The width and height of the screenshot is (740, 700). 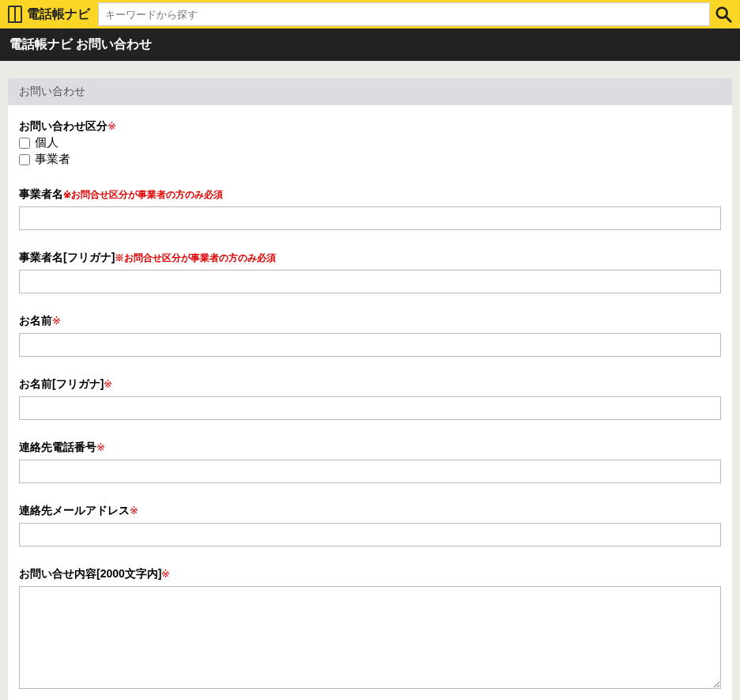 I want to click on page-title: 電話帳ナビ お問い合わせ, so click(x=370, y=44).